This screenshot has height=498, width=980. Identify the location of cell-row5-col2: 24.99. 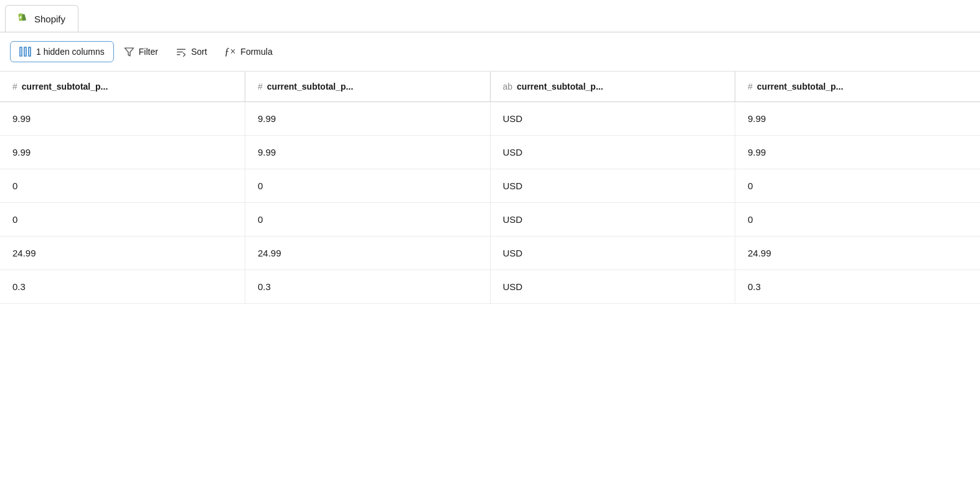
(368, 253).